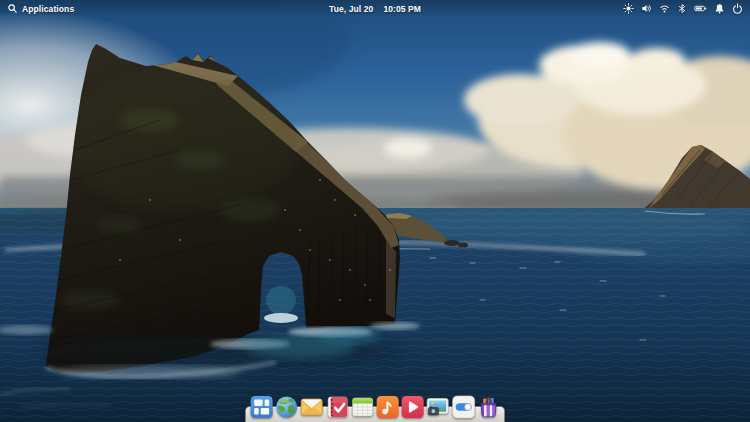  Describe the element at coordinates (262, 407) in the screenshot. I see `dock-item-multitasking` at that location.